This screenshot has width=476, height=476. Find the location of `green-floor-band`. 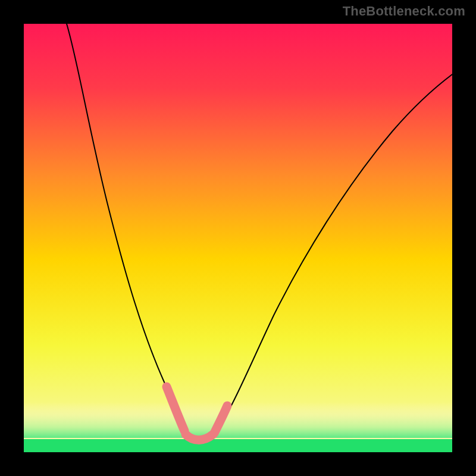

green-floor-band is located at coordinates (238, 446).